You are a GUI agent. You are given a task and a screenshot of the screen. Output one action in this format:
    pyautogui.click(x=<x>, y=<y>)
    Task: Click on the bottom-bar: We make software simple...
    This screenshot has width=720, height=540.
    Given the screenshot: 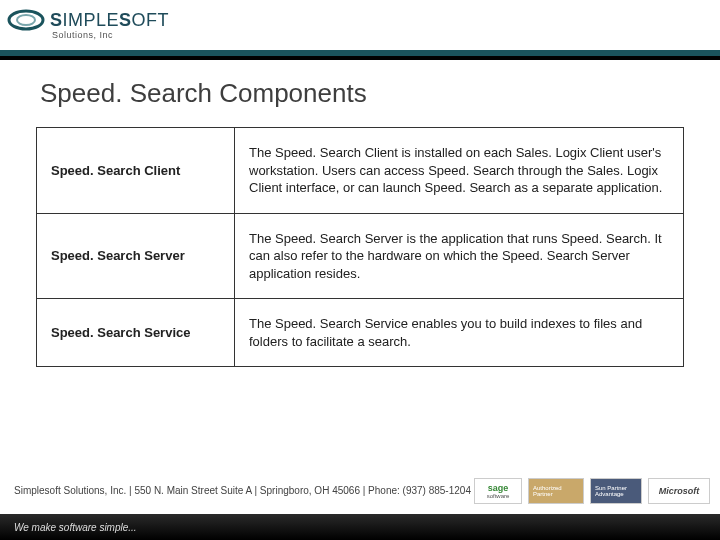 What is the action you would take?
    pyautogui.click(x=360, y=527)
    